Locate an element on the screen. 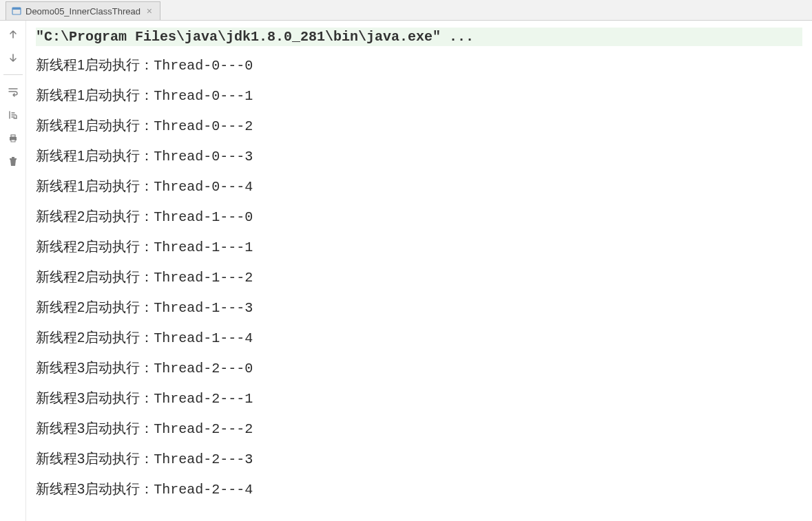 This screenshot has height=521, width=812. soft-wrap-icon is located at coordinates (13, 92).